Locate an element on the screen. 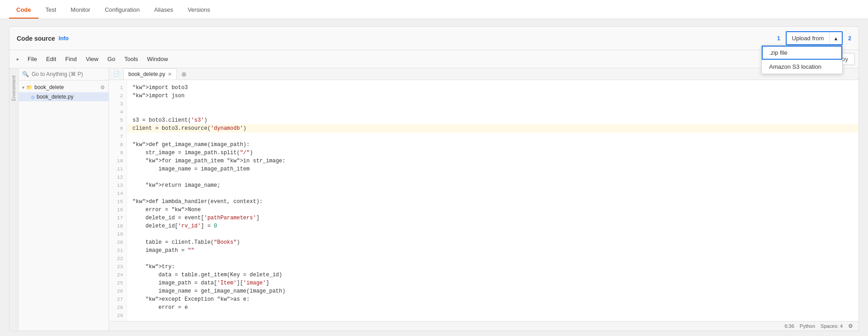  editor-toolbar: ▸ File Edit Find View Go Tools Window Te… is located at coordinates (434, 59).